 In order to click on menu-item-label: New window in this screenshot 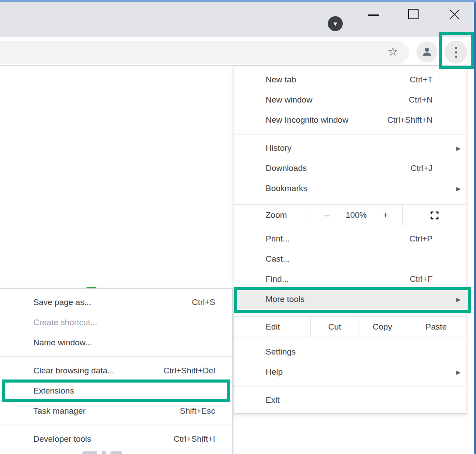, I will do `click(289, 100)`.